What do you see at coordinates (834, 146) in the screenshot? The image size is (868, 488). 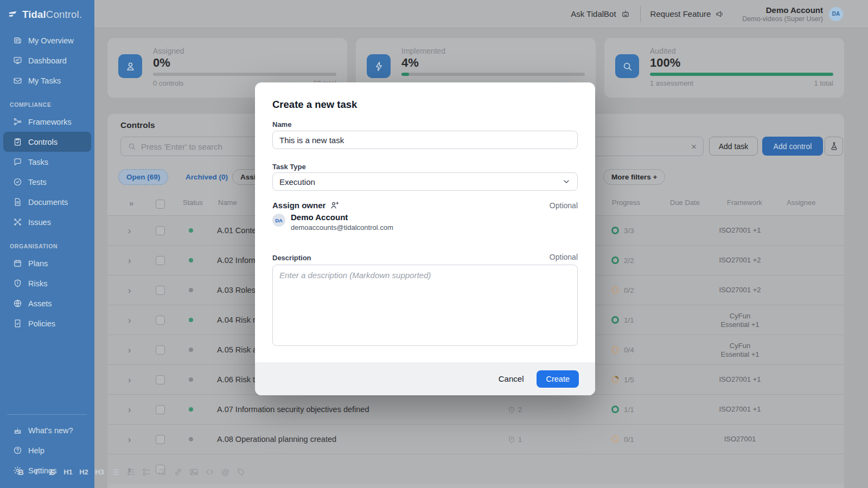 I see `flask-icon` at bounding box center [834, 146].